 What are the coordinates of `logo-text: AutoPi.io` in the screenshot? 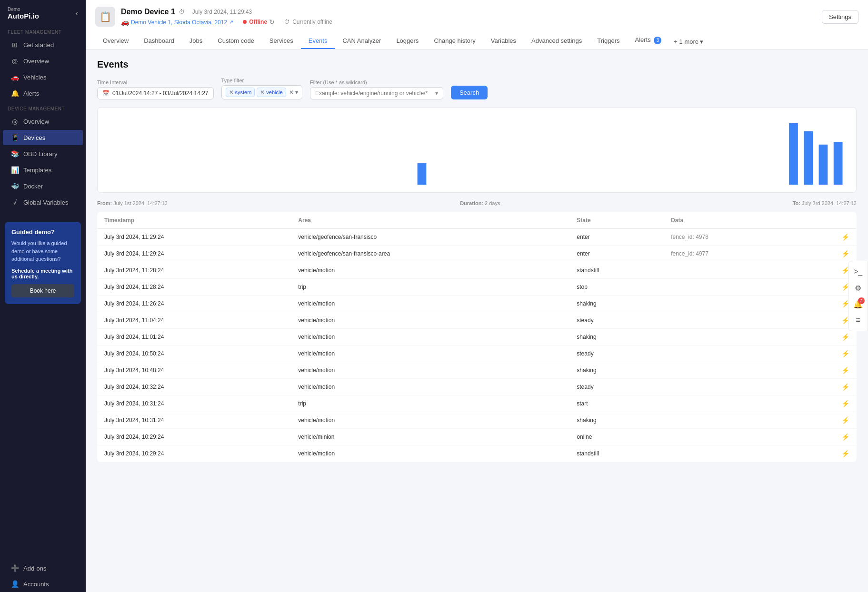 It's located at (23, 16).